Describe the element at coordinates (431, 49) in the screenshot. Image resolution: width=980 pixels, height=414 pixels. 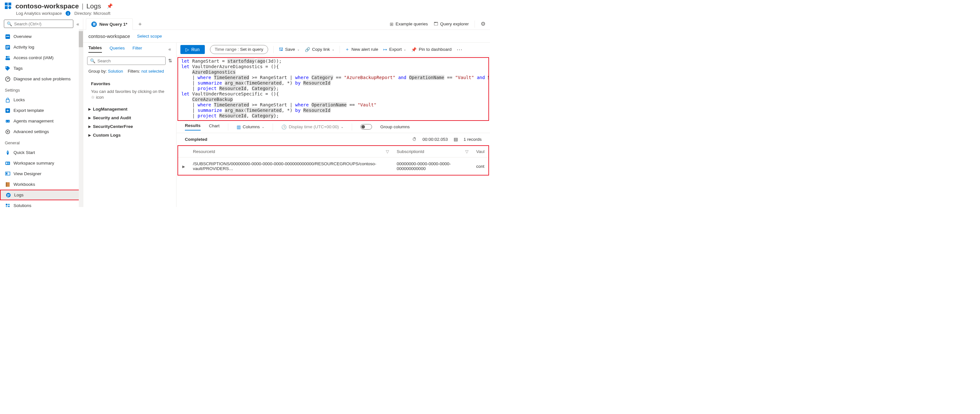
I see `pin-button: 📌Pin to dashboard` at that location.